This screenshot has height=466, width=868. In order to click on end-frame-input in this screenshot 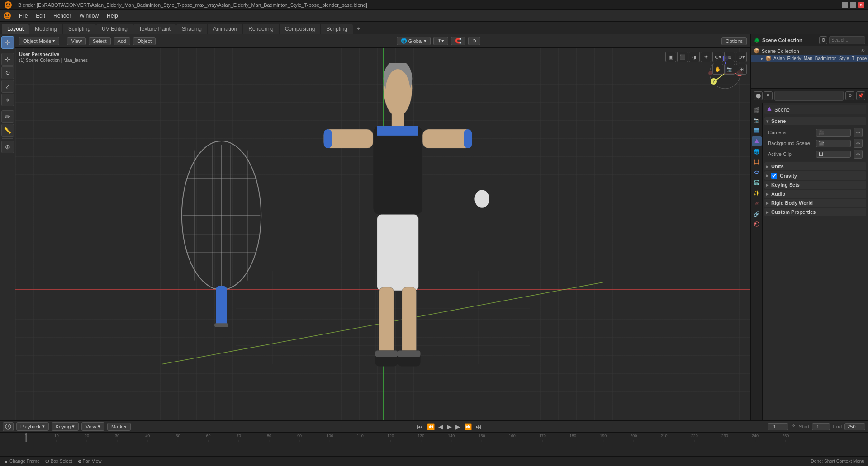, I will do `click(855, 427)`.